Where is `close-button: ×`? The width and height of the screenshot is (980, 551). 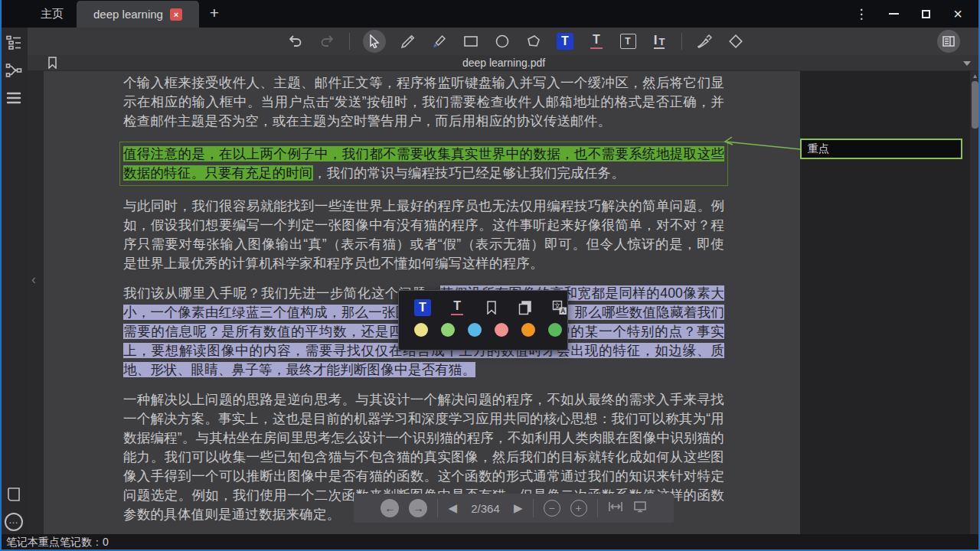
close-button: × is located at coordinates (958, 14).